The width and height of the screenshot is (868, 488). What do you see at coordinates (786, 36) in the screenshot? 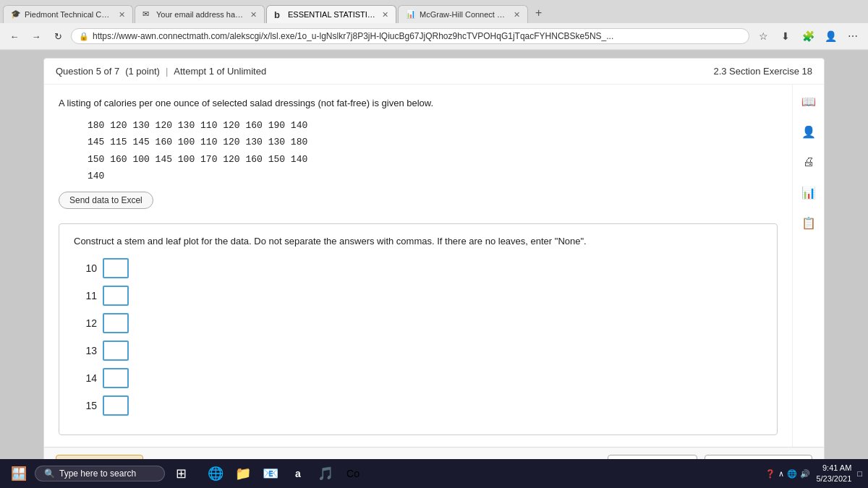
I see `download-icon: ⬇` at bounding box center [786, 36].